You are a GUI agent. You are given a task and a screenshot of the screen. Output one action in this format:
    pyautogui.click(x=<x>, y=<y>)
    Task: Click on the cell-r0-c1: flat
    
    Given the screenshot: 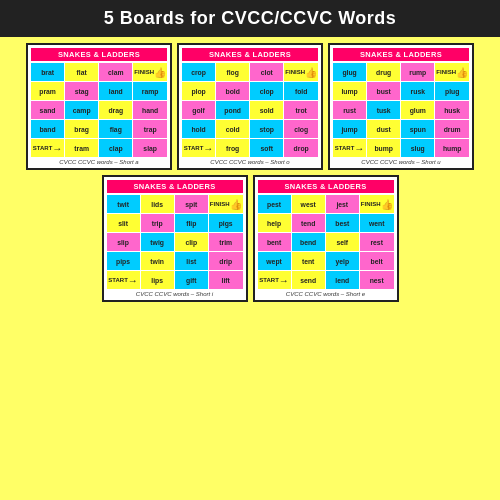 What is the action you would take?
    pyautogui.click(x=82, y=72)
    